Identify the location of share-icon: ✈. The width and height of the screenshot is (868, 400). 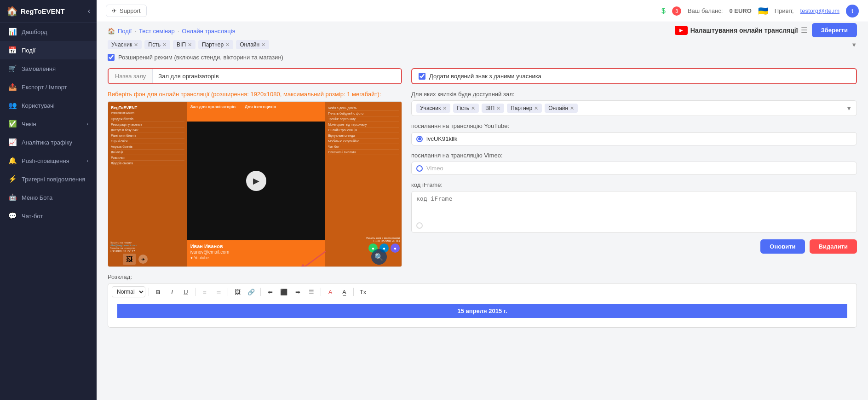
(143, 259).